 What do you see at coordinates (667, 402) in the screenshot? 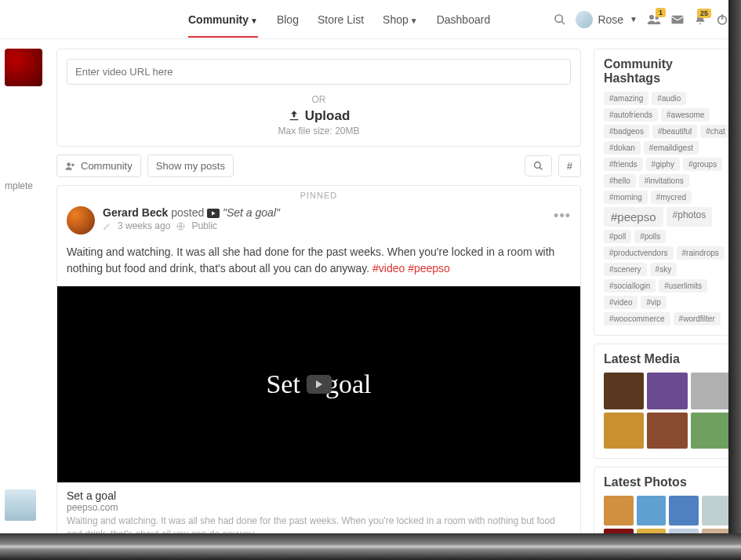
I see `latest-media-widget: Latest Media` at bounding box center [667, 402].